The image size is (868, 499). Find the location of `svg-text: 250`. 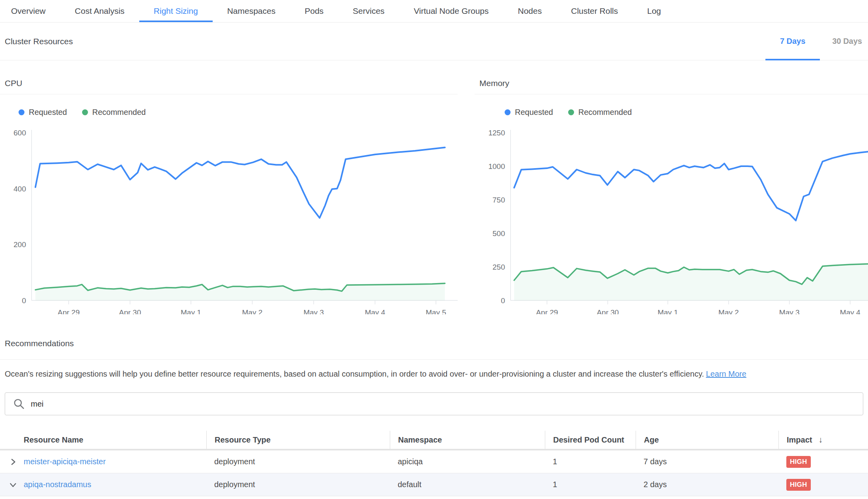

svg-text: 250 is located at coordinates (499, 267).